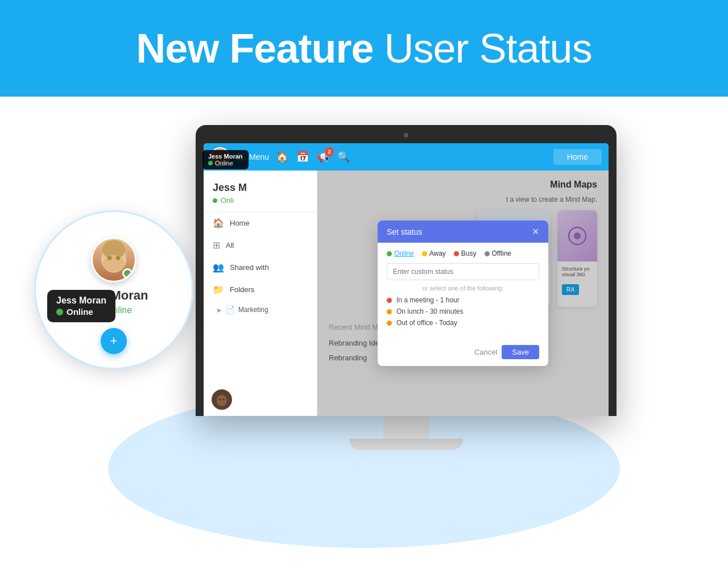  What do you see at coordinates (463, 311) in the screenshot?
I see `preset-options: In a meeting - 1 hour On lunch - 30 minu…` at bounding box center [463, 311].